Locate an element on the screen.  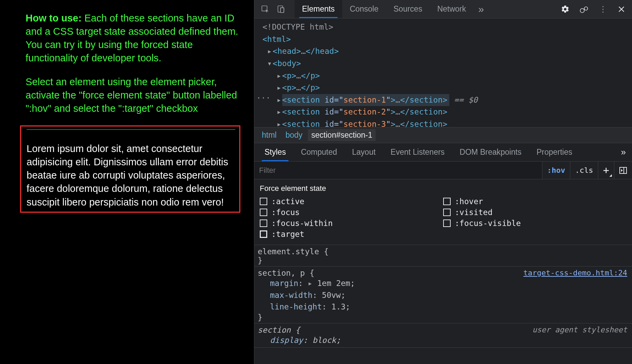
intro-block: How to use: Each of these sections have … is located at coordinates (133, 63).